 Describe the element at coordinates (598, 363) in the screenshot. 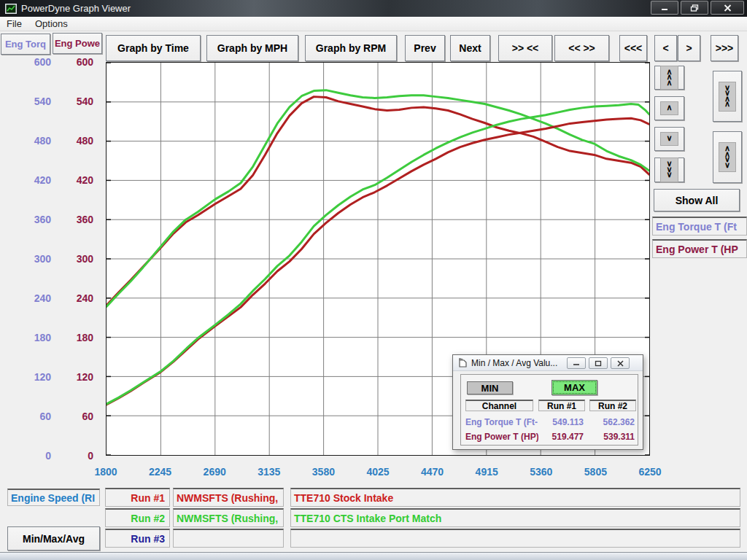

I see `minmax-restore-icon` at that location.